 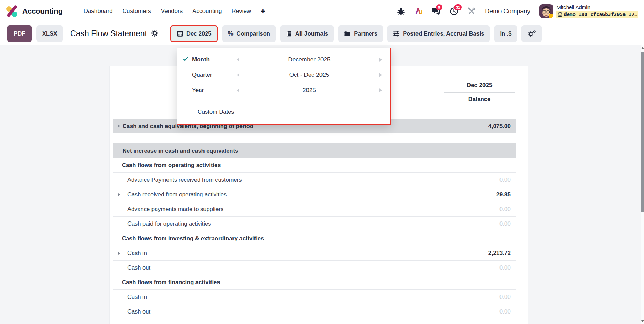 What do you see at coordinates (589, 11) in the screenshot?
I see `user-menu: Mitchell Admin demo_190_cfca6b3f205a_17…` at bounding box center [589, 11].